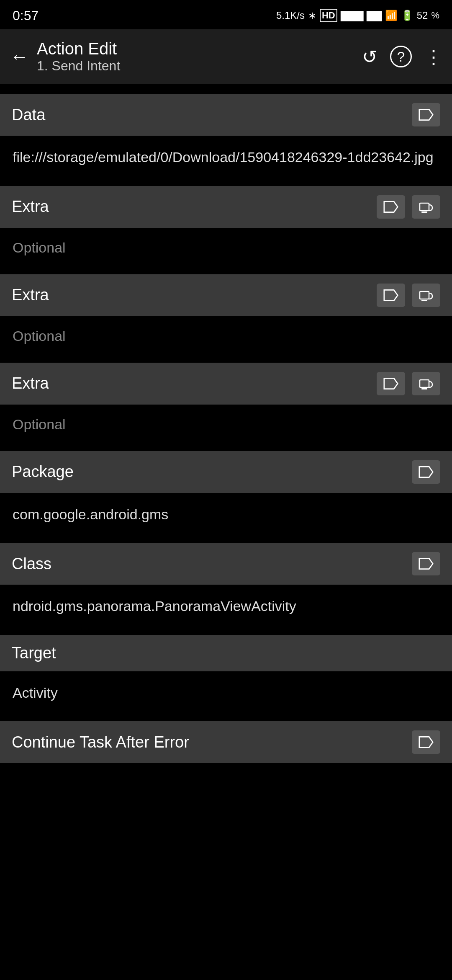  Describe the element at coordinates (43, 472) in the screenshot. I see `section-label-package: Package` at that location.